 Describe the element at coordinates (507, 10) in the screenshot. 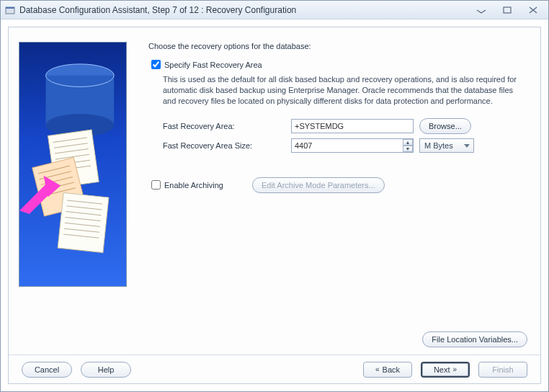

I see `window-controls` at that location.